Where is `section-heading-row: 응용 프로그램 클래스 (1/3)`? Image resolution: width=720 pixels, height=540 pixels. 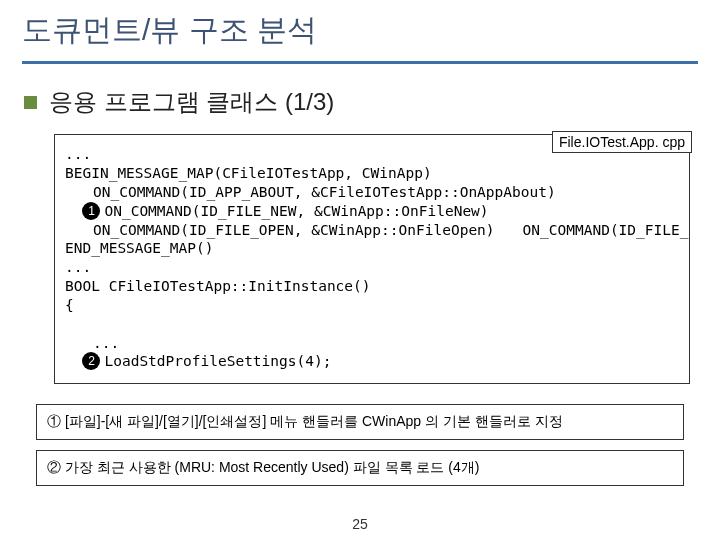
section-heading-row: 응용 프로그램 클래스 (1/3) is located at coordinates (361, 102).